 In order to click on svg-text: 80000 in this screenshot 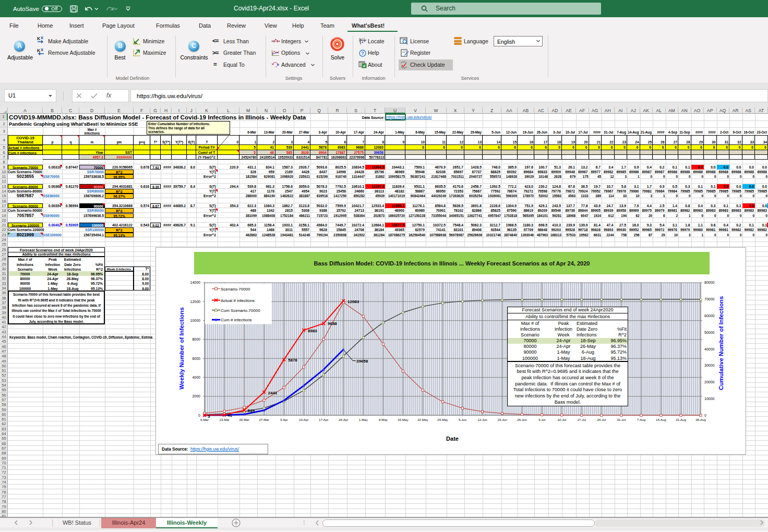, I will do `click(710, 283)`.